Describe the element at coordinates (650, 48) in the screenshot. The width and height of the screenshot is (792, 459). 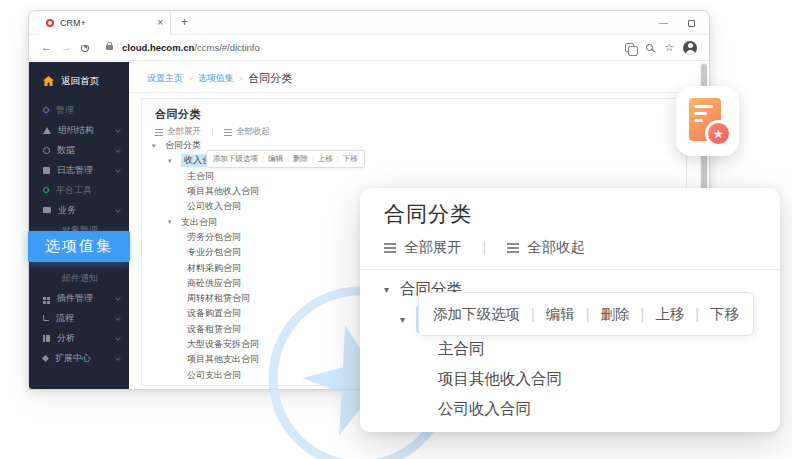
I see `zoom-icon` at that location.